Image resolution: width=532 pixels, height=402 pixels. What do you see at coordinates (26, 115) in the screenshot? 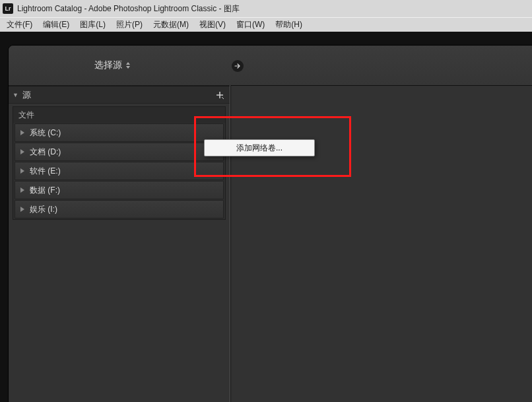
I see `files-label: 文件` at bounding box center [26, 115].